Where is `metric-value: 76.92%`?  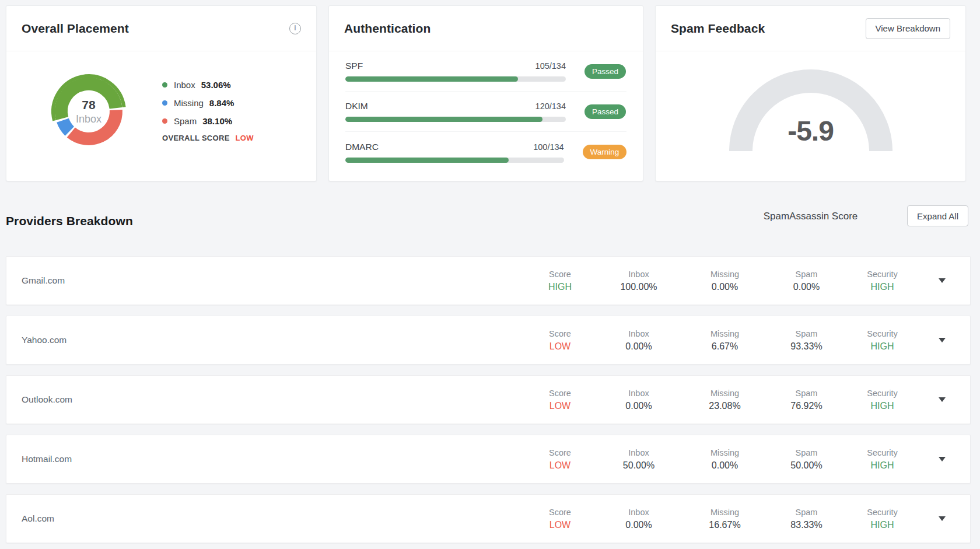 metric-value: 76.92% is located at coordinates (806, 406).